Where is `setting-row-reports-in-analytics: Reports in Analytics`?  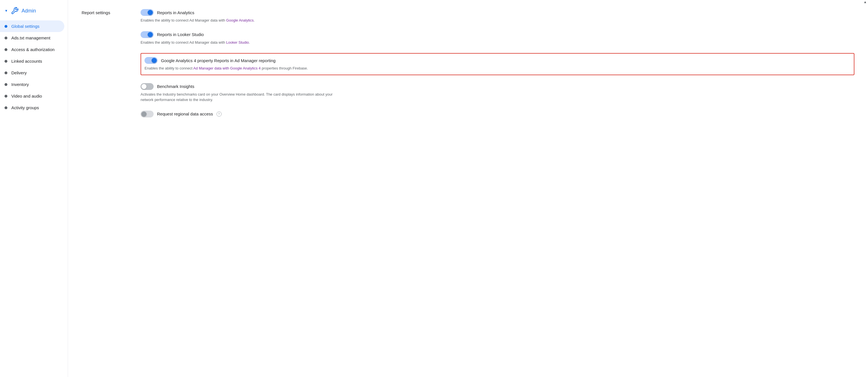 setting-row-reports-in-analytics: Reports in Analytics is located at coordinates (497, 12).